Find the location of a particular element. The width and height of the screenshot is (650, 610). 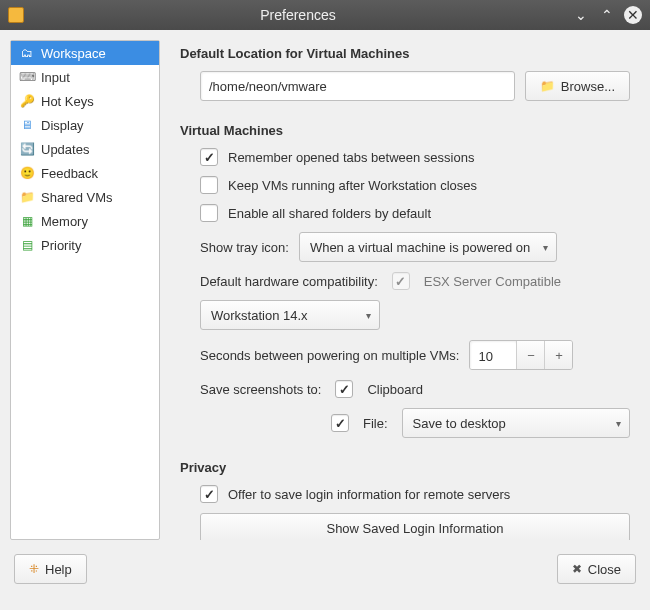

close-icon: ✕ is located at coordinates (633, 15).